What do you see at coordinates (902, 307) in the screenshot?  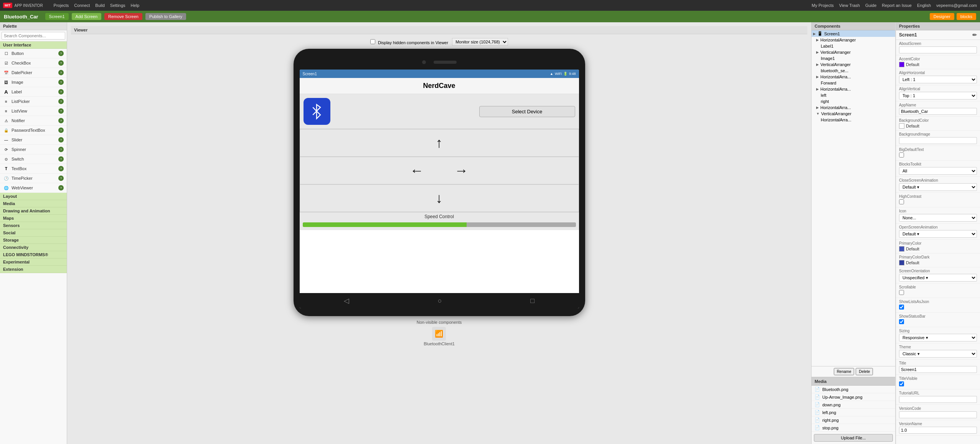 I see `prop-showlistsasjson-checkbox` at bounding box center [902, 307].